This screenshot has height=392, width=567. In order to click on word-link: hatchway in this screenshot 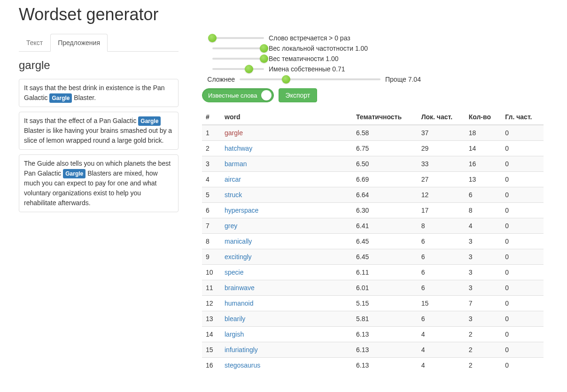, I will do `click(239, 148)`.